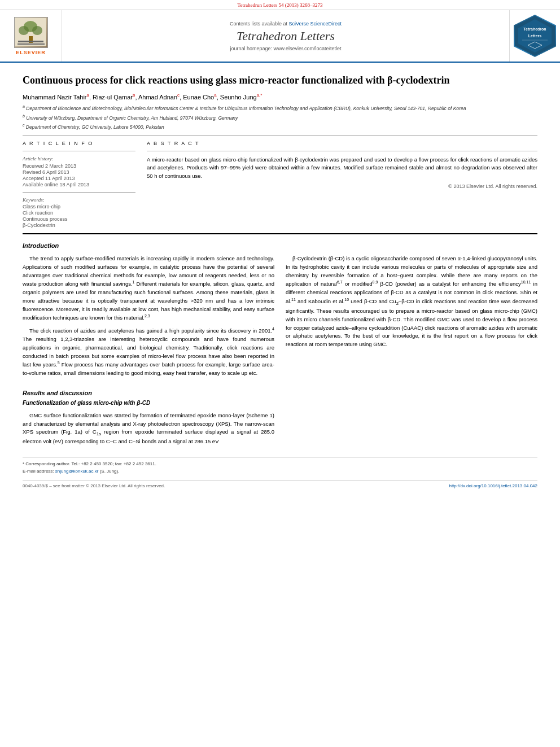  Describe the element at coordinates (148, 431) in the screenshot. I see `results-col-left: GMC surface functionalization was starte…` at that location.